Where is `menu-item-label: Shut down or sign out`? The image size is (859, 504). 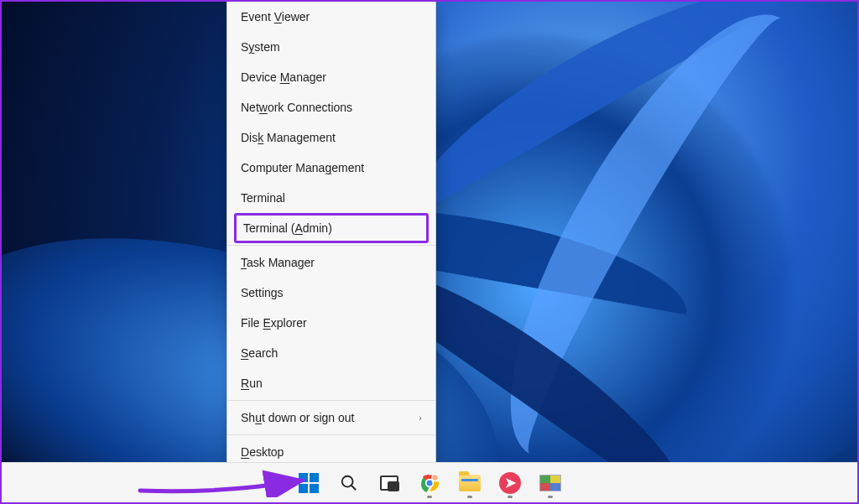
menu-item-label: Shut down or sign out is located at coordinates (297, 418).